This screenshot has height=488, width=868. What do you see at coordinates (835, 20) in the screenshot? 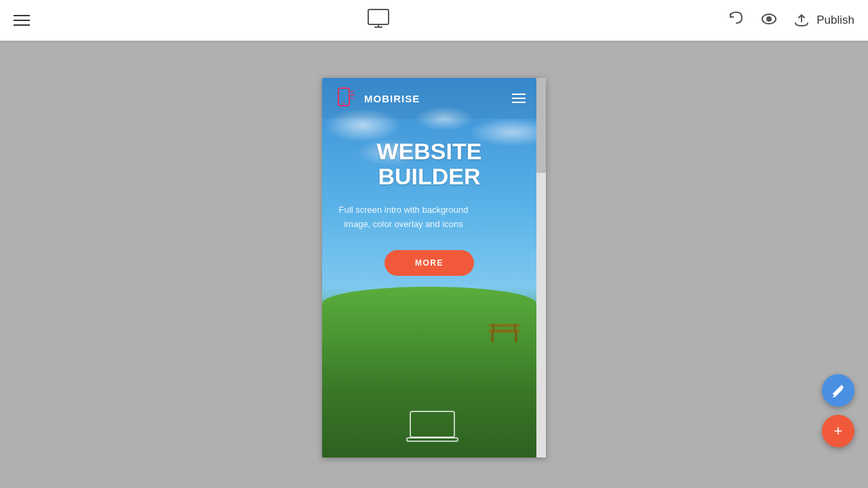
I see `publish-label: Publish` at bounding box center [835, 20].